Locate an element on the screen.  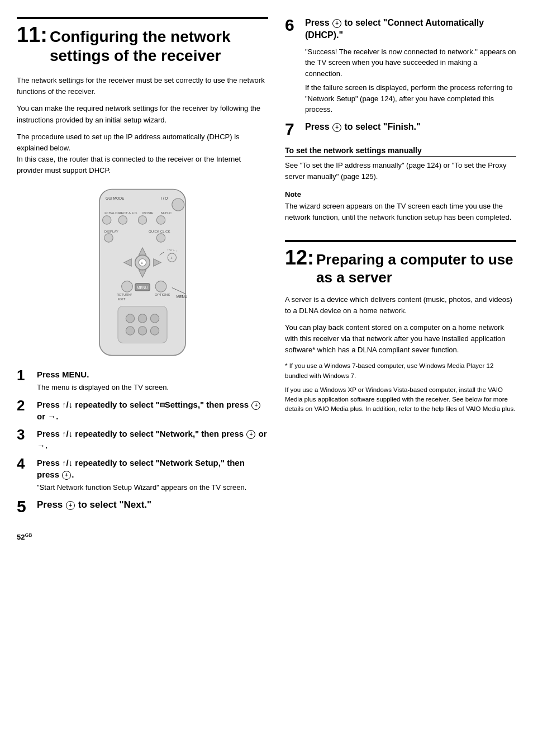
step-6-text1: "Success! The receiver is now connected … is located at coordinates (411, 63).